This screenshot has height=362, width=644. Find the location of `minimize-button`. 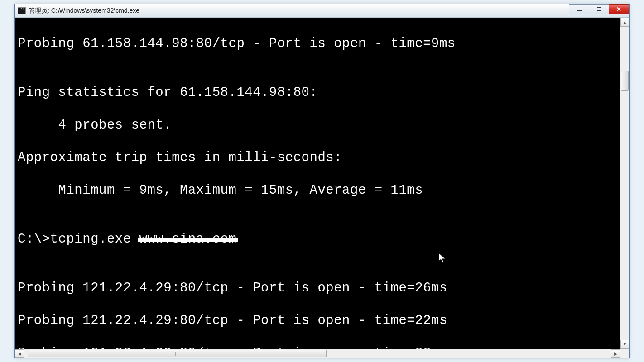

minimize-button is located at coordinates (579, 9).